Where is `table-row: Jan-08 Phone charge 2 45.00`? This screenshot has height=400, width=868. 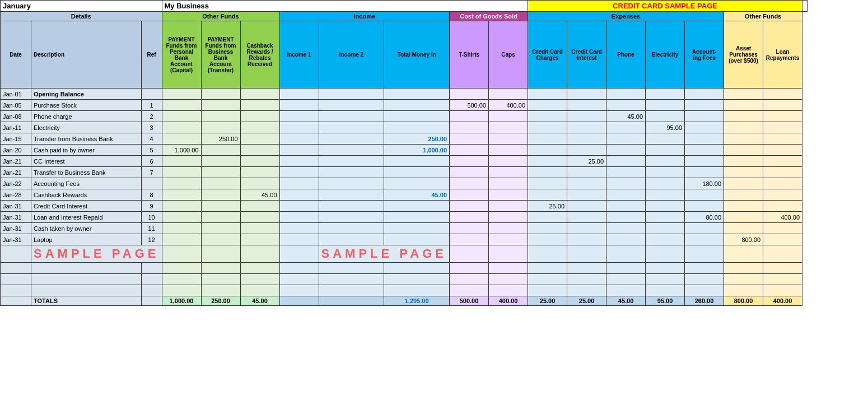
table-row: Jan-08 Phone charge 2 45.00 is located at coordinates (404, 117).